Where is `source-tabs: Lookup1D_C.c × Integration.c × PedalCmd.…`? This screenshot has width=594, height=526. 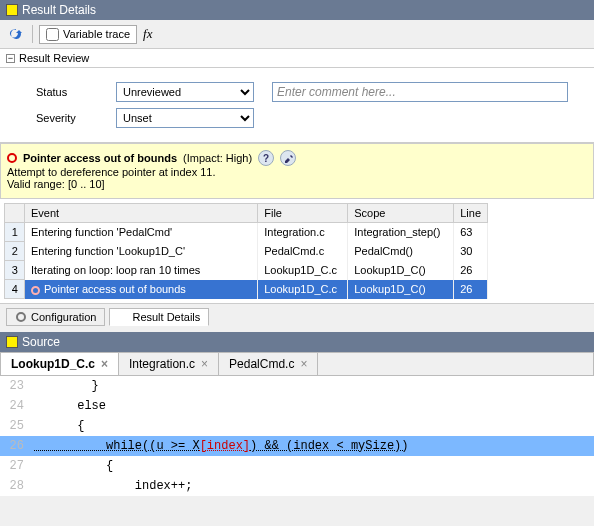 source-tabs: Lookup1D_C.c × Integration.c × PedalCmd.… is located at coordinates (297, 364).